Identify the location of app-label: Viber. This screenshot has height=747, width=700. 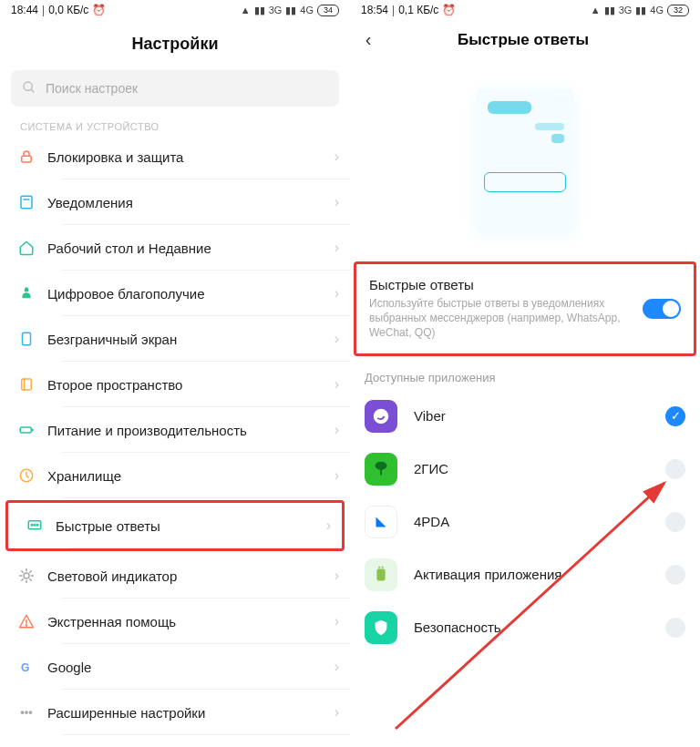
(540, 415).